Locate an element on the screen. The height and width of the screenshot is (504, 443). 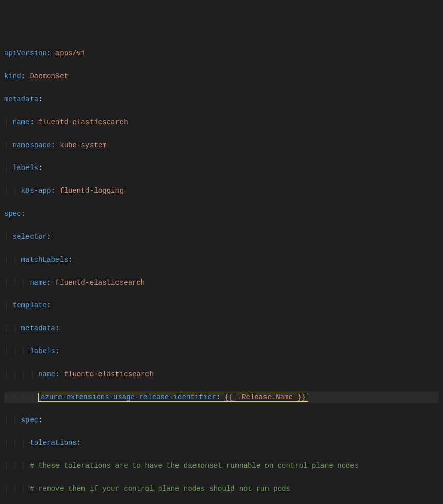
code-line: metadata: is located at coordinates (222, 100).